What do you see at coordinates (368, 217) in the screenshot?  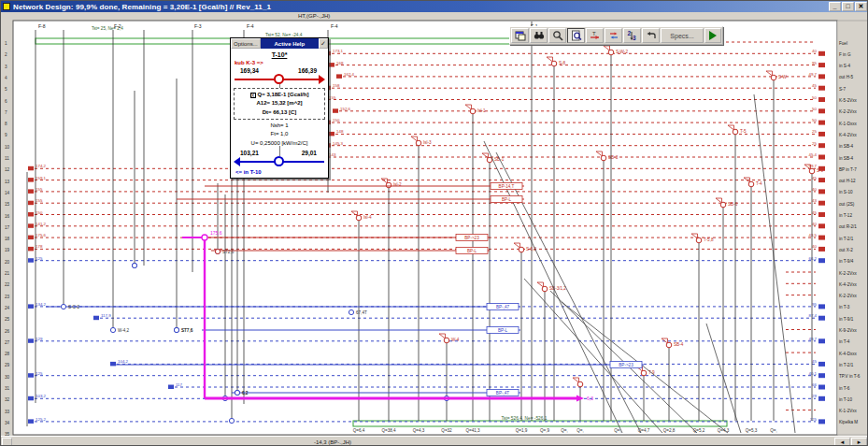 I see `unit-label: Isl-4` at bounding box center [368, 217].